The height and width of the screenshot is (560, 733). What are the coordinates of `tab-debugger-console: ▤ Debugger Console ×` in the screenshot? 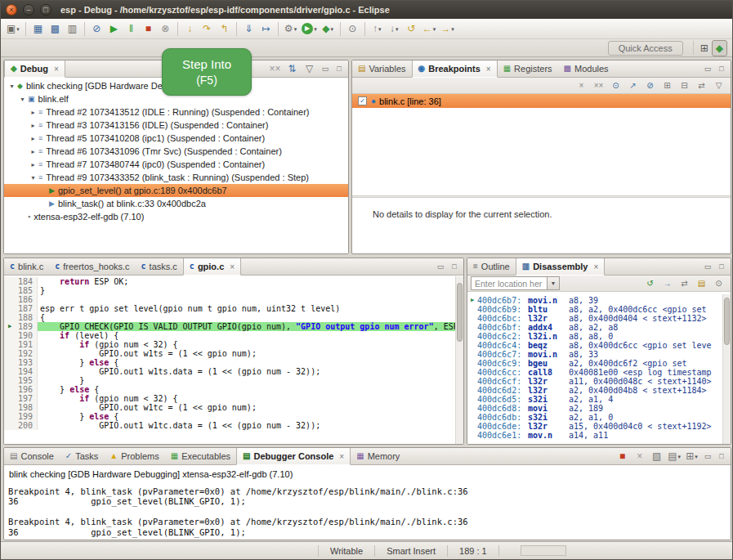 It's located at (293, 456).